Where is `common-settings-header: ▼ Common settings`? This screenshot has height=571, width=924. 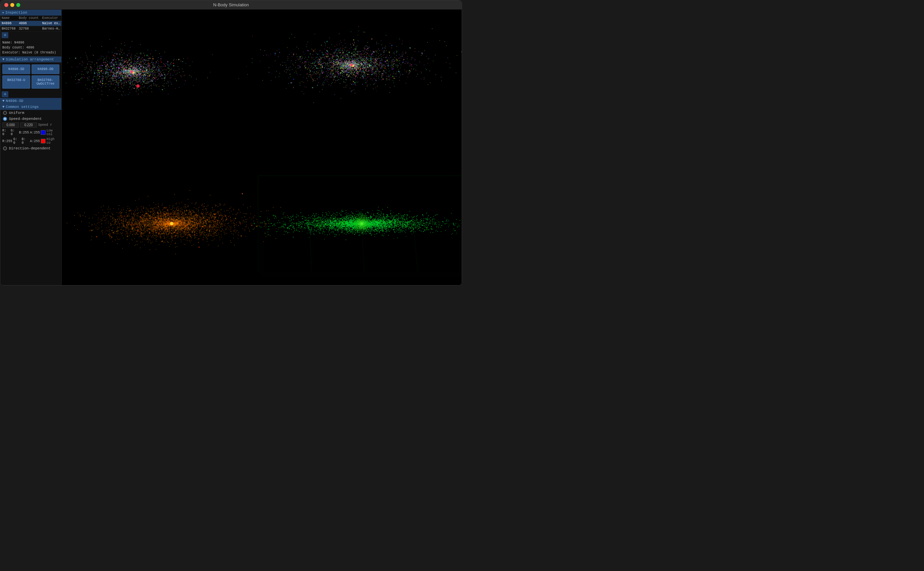 common-settings-header: ▼ Common settings is located at coordinates (31, 107).